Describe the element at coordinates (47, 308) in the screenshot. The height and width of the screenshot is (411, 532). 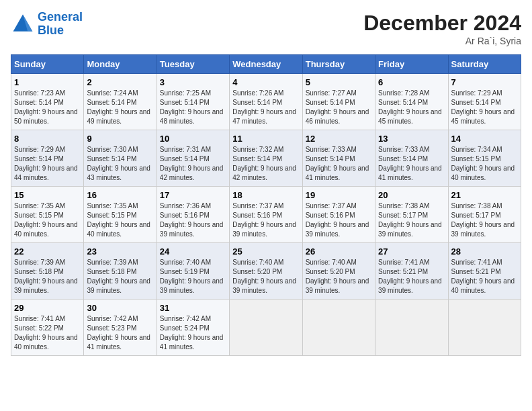
I see `day-number: 29` at that location.